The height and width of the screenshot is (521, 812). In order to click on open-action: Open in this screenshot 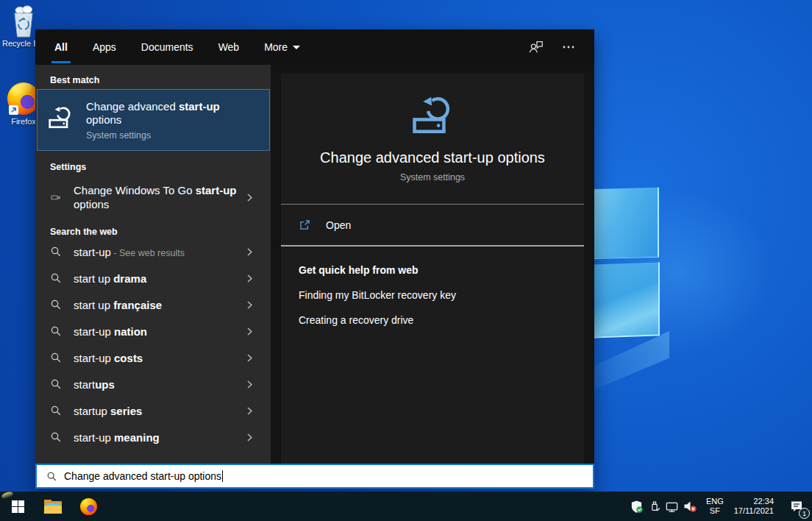, I will do `click(432, 225)`.